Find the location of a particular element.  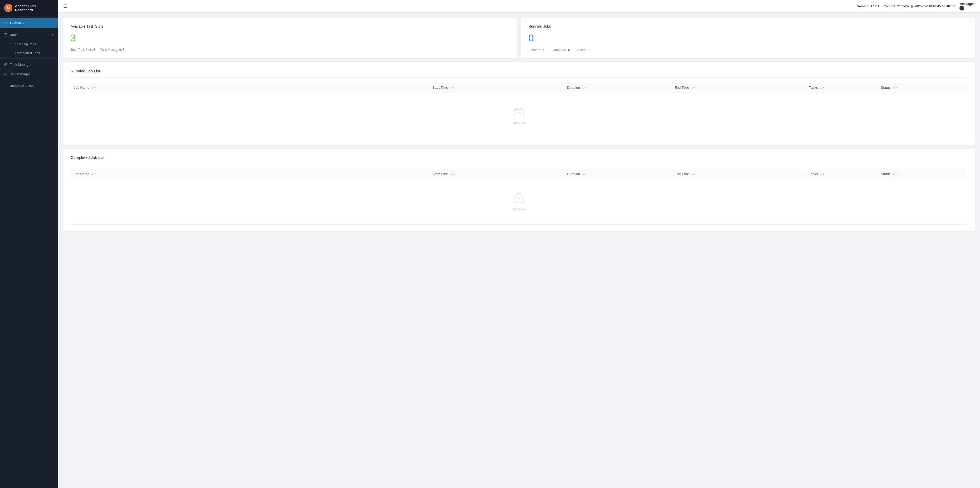

commit-info: Commit: 2750d5c @ 2023-05-19T10:45:46+02… is located at coordinates (920, 6).